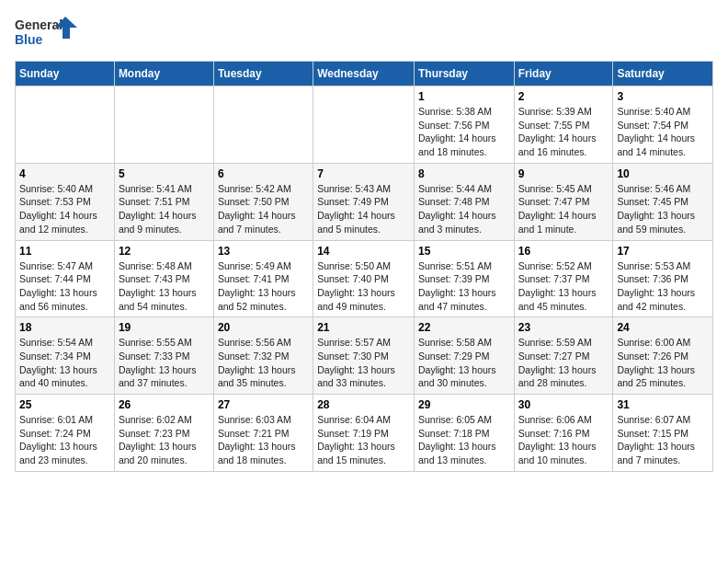  What do you see at coordinates (463, 433) in the screenshot?
I see `calendar-cell: 29Sunrise: 6:05 AMSunset: 7:18 PMDayligh…` at bounding box center [463, 433].